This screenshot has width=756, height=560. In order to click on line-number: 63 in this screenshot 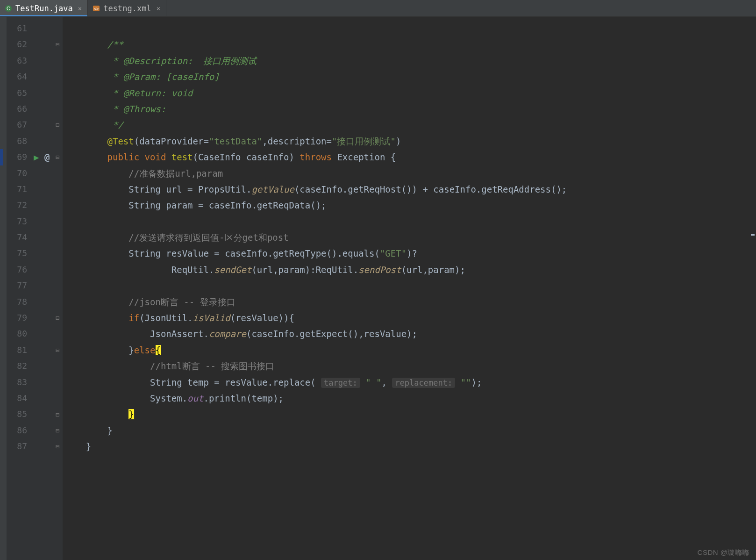, I will do `click(20, 61)`.